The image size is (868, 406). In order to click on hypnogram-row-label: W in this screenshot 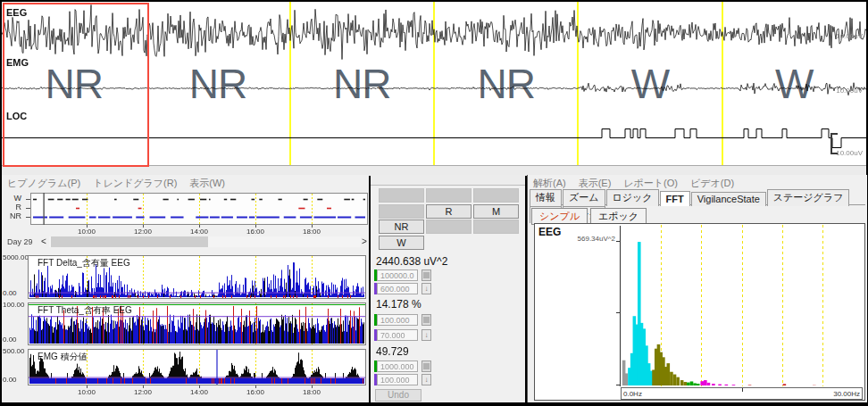, I will do `click(13, 198)`.